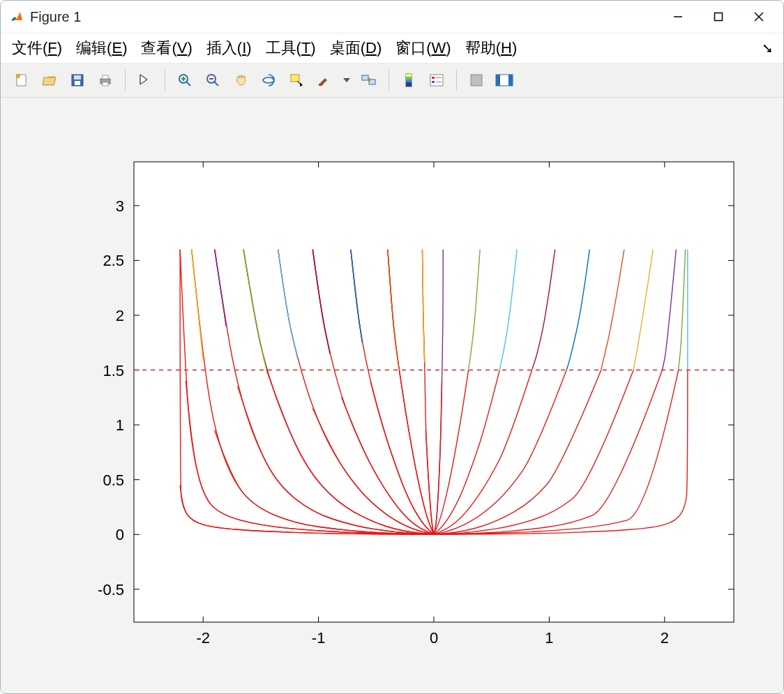 This screenshot has width=784, height=694. Describe the element at coordinates (50, 80) in the screenshot. I see `open-button` at that location.